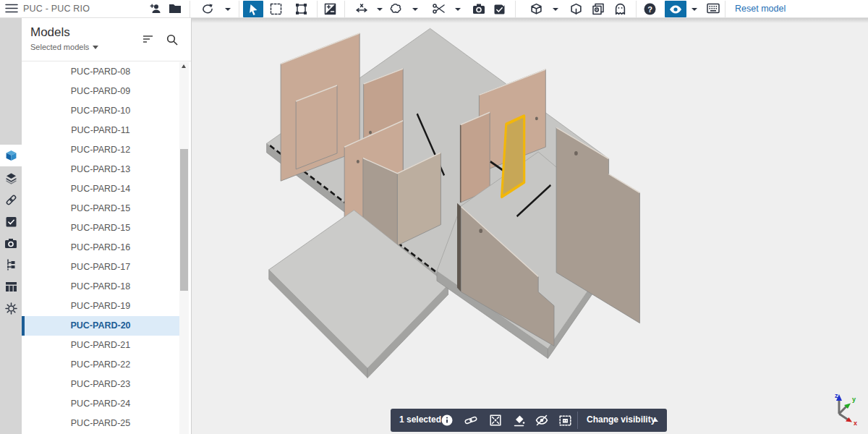  What do you see at coordinates (101, 268) in the screenshot?
I see `model-list-item: PUC-PARD-17` at bounding box center [101, 268].